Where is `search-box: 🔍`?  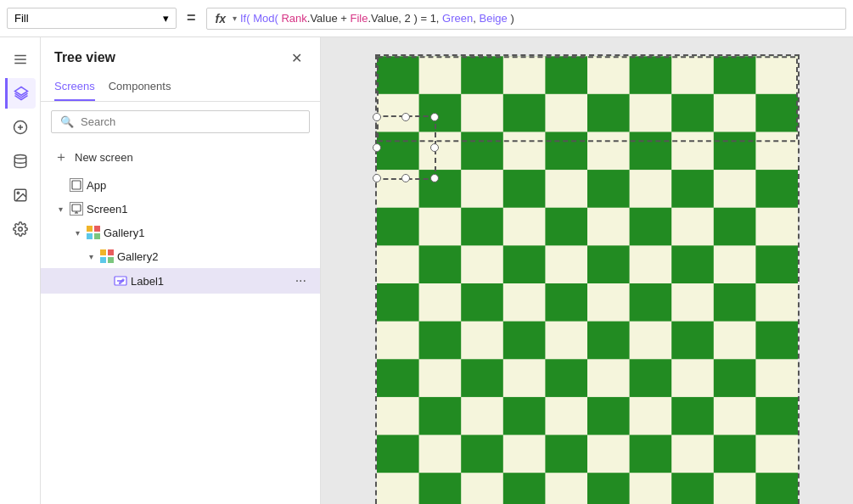
search-box: 🔍 is located at coordinates (180, 122).